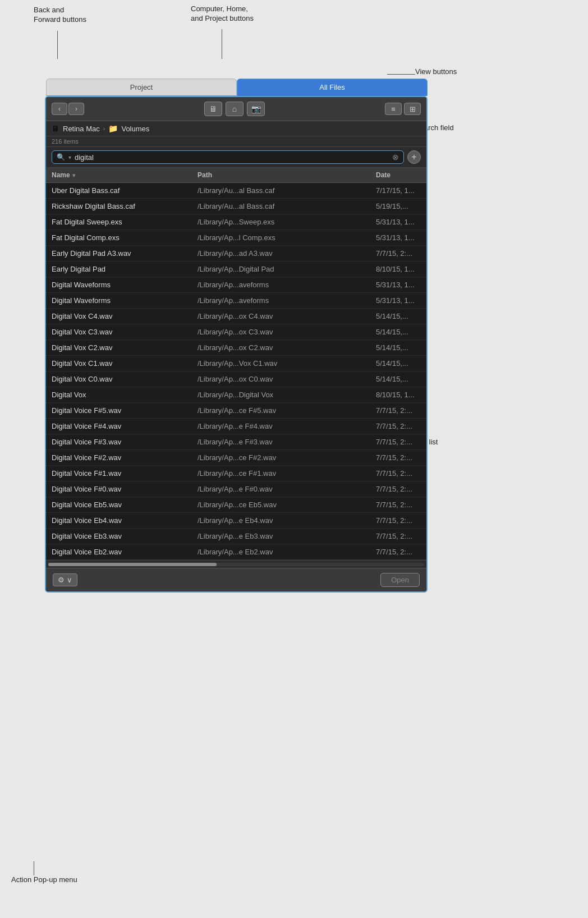 The width and height of the screenshot is (588, 918). Describe the element at coordinates (119, 442) in the screenshot. I see `file-name-cell: Digital Voice F#3.wav` at that location.